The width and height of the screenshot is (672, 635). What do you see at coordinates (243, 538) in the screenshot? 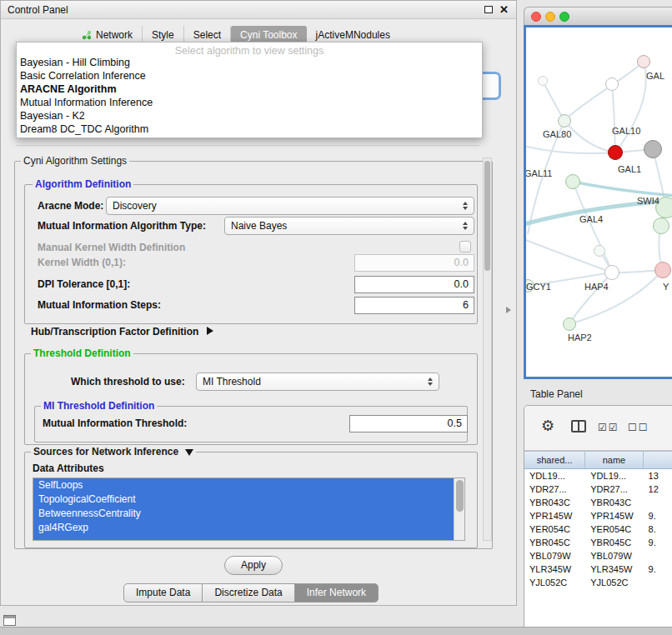
I see `list-item-partial` at bounding box center [243, 538].